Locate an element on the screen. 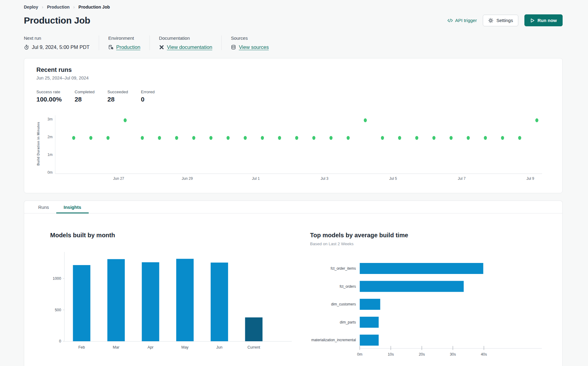 This screenshot has width=588, height=366. dbt-docs-icon is located at coordinates (161, 47).